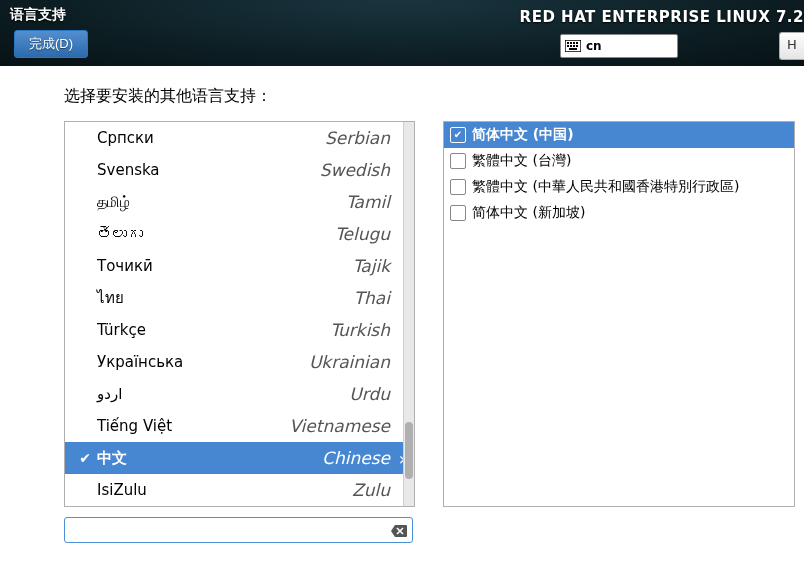 The width and height of the screenshot is (804, 571). I want to click on language-english-label: Vietnamese, so click(340, 426).